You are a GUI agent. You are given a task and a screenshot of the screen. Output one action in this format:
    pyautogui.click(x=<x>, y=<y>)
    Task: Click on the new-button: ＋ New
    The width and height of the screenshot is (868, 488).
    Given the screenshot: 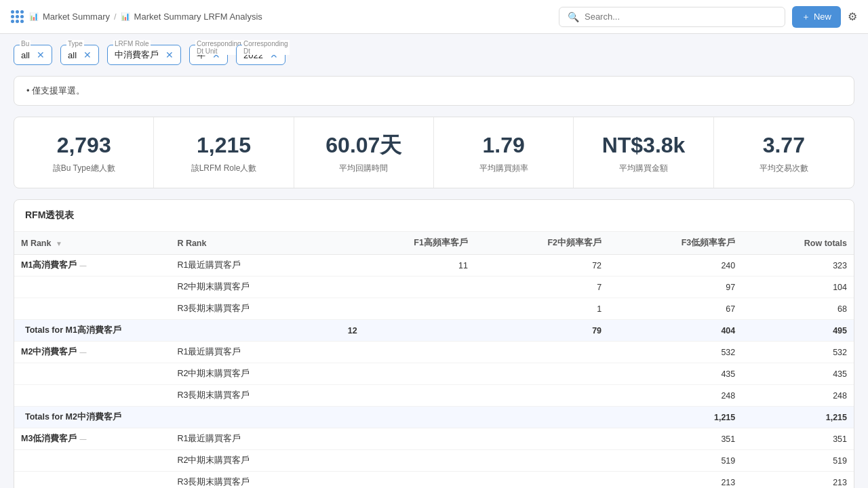 What is the action you would take?
    pyautogui.click(x=816, y=17)
    